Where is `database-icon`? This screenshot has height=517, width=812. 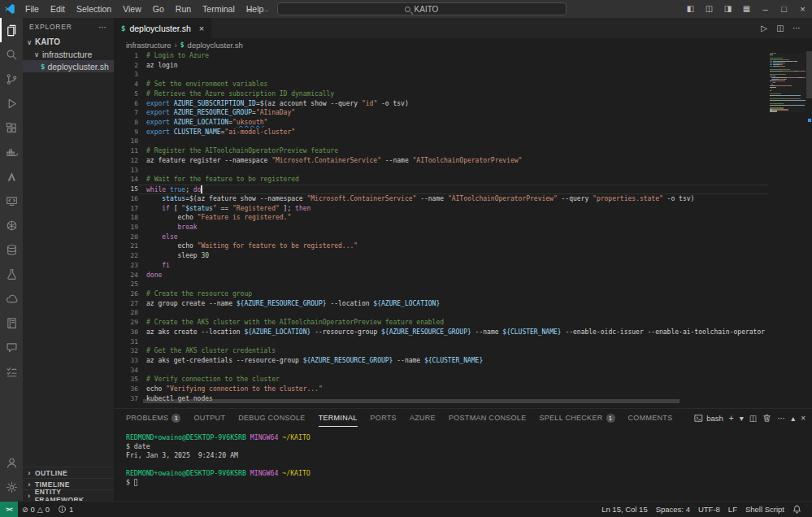 database-icon is located at coordinates (11, 250).